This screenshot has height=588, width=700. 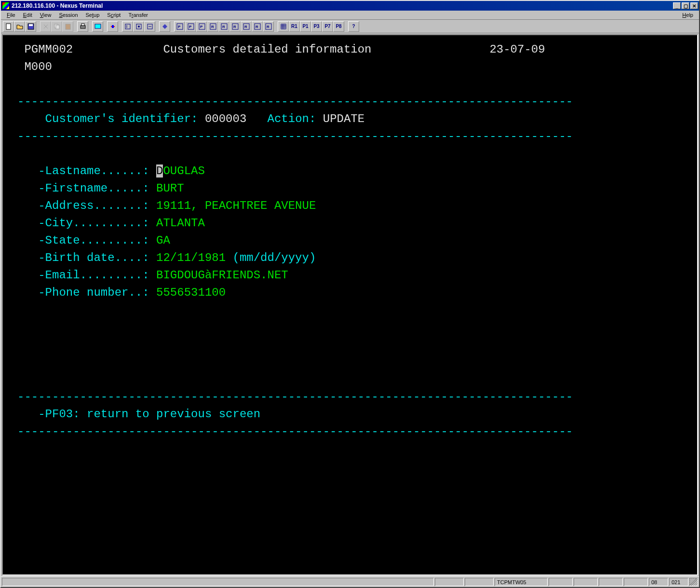 What do you see at coordinates (57, 27) in the screenshot?
I see `copy-icon` at bounding box center [57, 27].